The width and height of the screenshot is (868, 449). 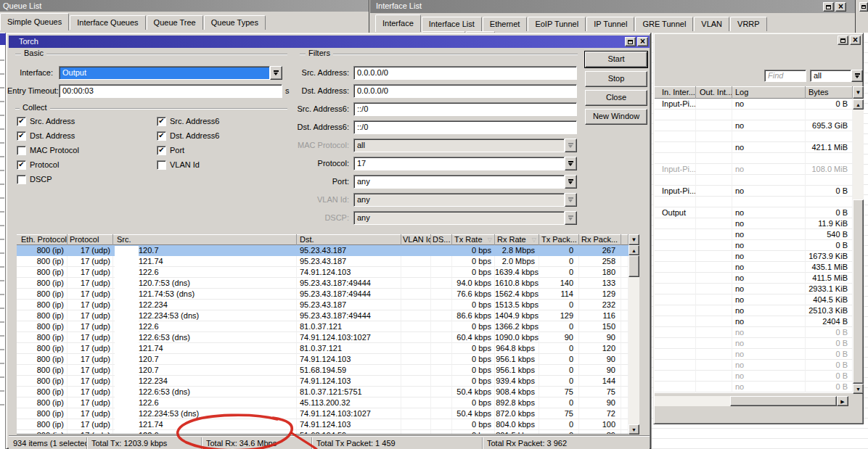 What do you see at coordinates (714, 93) in the screenshot?
I see `column-header-out-int: Out. Int...` at bounding box center [714, 93].